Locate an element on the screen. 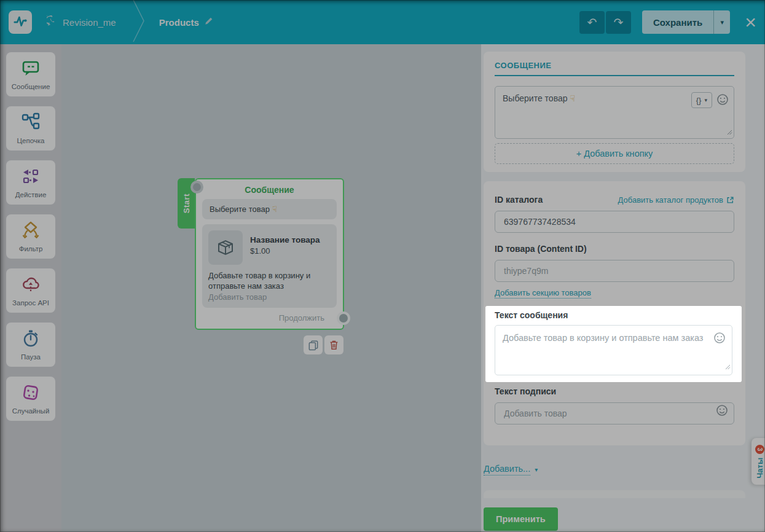 This screenshot has height=532, width=765. random-icon is located at coordinates (31, 394).